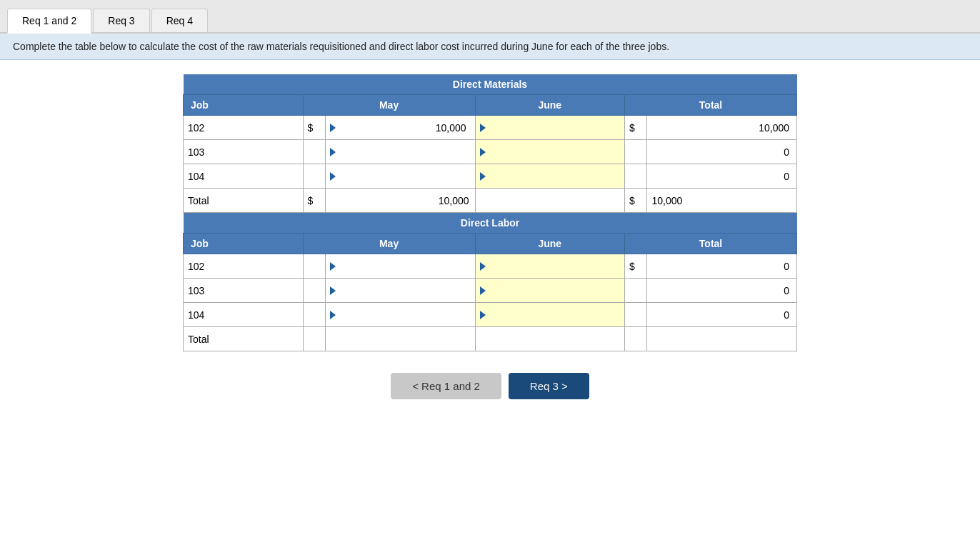 The image size is (980, 540). I want to click on dl-job-104: 104, so click(244, 315).